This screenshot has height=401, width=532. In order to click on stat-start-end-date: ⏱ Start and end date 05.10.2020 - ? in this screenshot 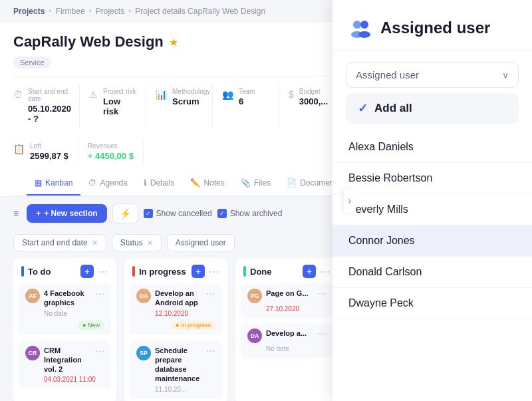, I will do `click(47, 106)`.